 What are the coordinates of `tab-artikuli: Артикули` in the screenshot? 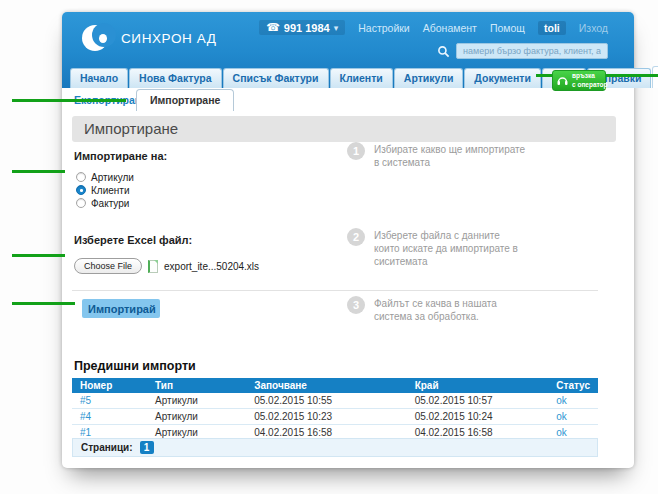 It's located at (429, 78).